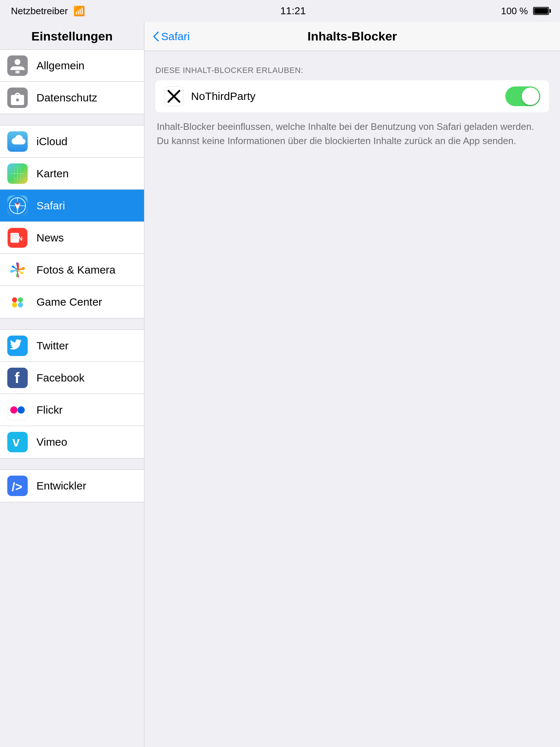 This screenshot has width=560, height=747. I want to click on toggle-switch, so click(523, 96).